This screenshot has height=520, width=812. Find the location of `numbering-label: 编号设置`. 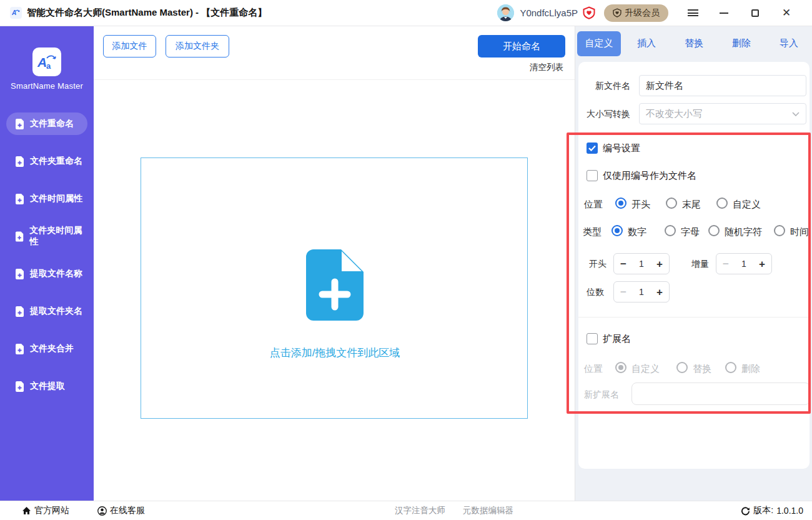

numbering-label: 编号设置 is located at coordinates (621, 149).